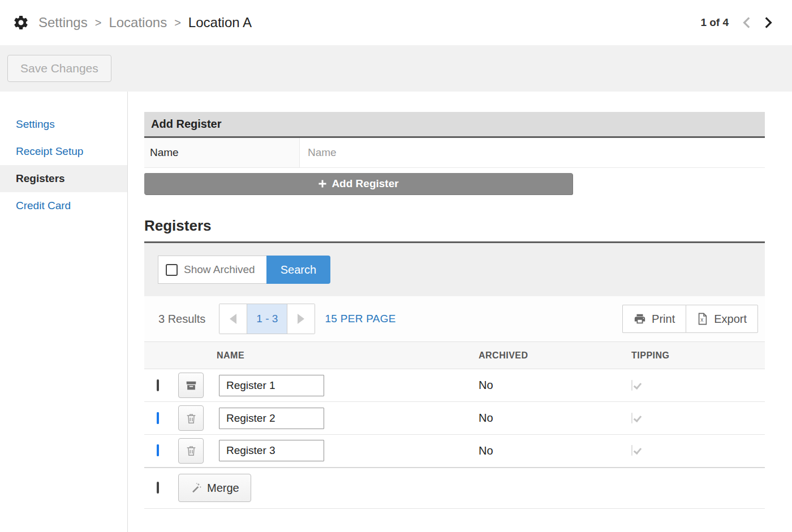  Describe the element at coordinates (455, 153) in the screenshot. I see `add-register-name-row: Name` at that location.